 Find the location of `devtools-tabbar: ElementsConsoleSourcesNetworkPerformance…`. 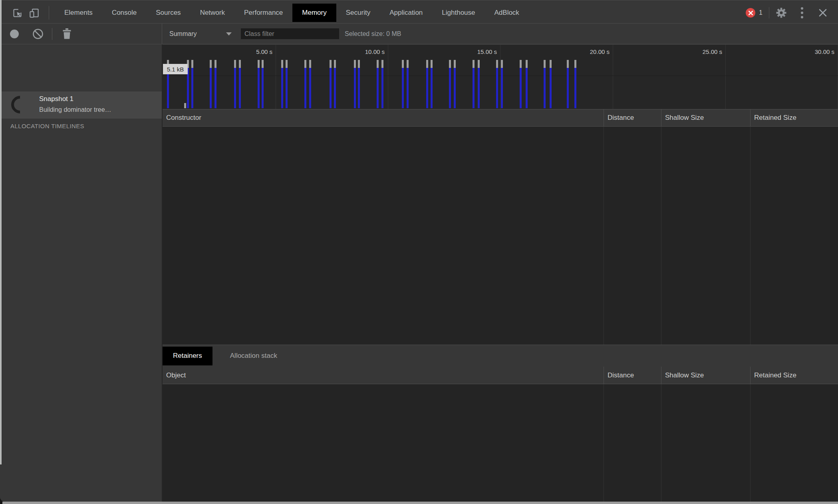

devtools-tabbar: ElementsConsoleSourcesNetworkPerformance… is located at coordinates (419, 12).